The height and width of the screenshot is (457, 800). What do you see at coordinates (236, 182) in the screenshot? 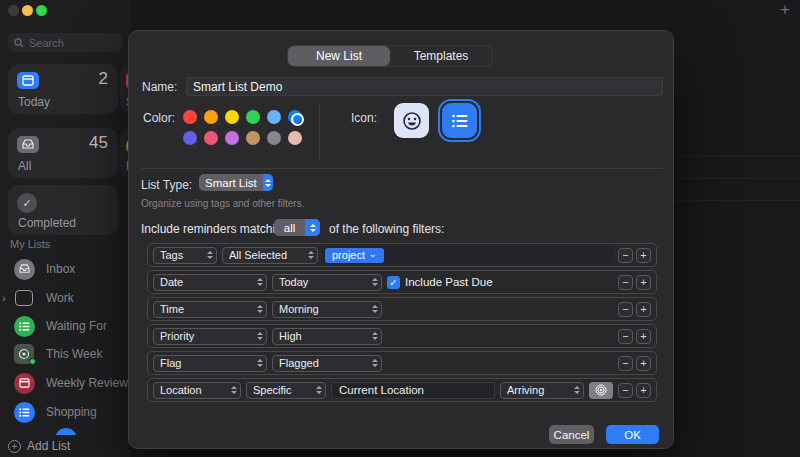
I see `list-type-dropdown: Smart List` at bounding box center [236, 182].